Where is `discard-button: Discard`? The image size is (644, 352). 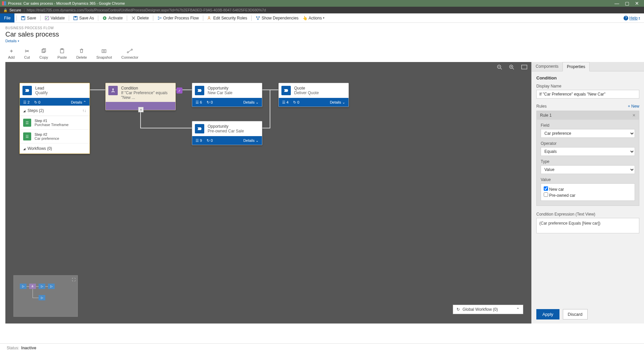
discard-button: Discard is located at coordinates (575, 314).